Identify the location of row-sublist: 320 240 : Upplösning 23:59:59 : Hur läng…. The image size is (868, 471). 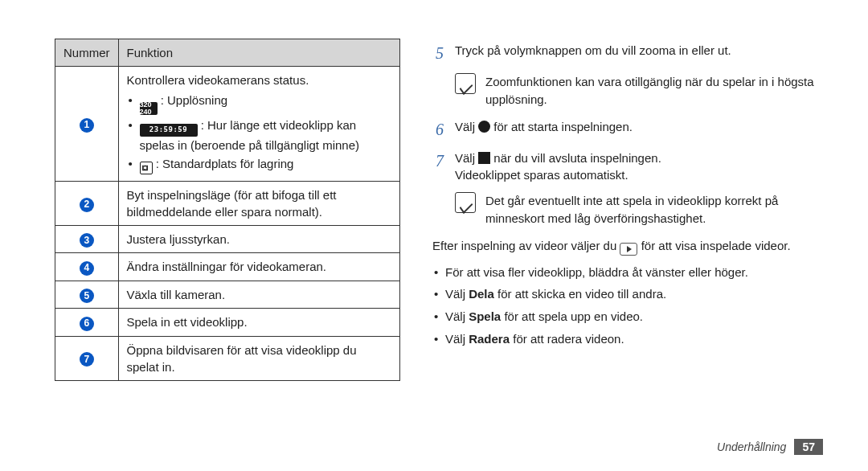
(259, 133).